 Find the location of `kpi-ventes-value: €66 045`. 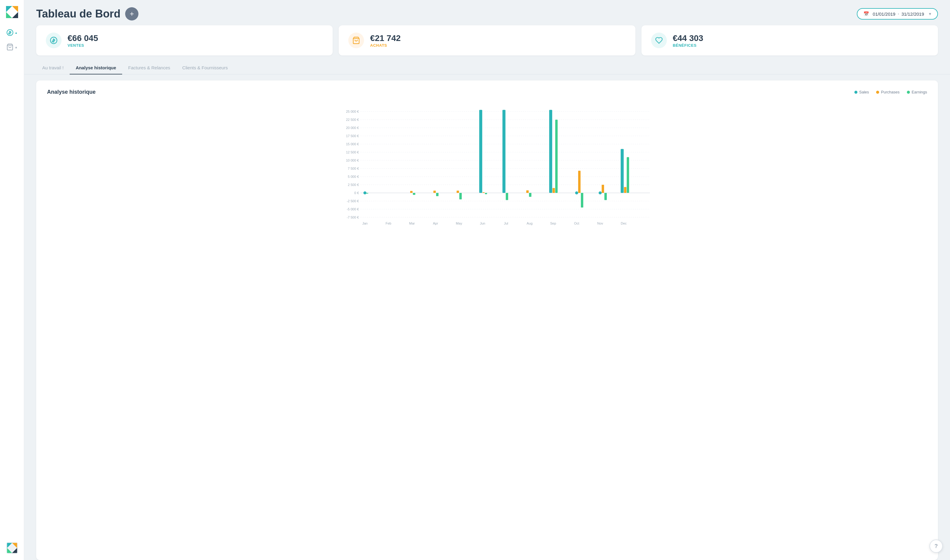

kpi-ventes-value: €66 045 is located at coordinates (83, 38).